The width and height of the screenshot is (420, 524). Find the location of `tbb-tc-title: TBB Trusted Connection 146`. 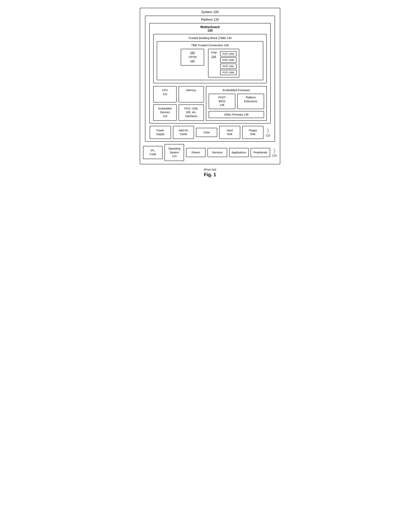

tbb-tc-title: TBB Trusted Connection 146 is located at coordinates (210, 45).